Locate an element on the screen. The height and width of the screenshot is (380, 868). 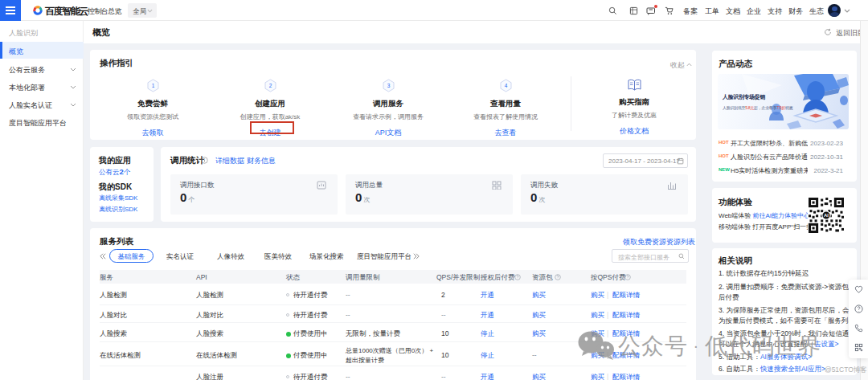
svg-text: 1 is located at coordinates (153, 85).